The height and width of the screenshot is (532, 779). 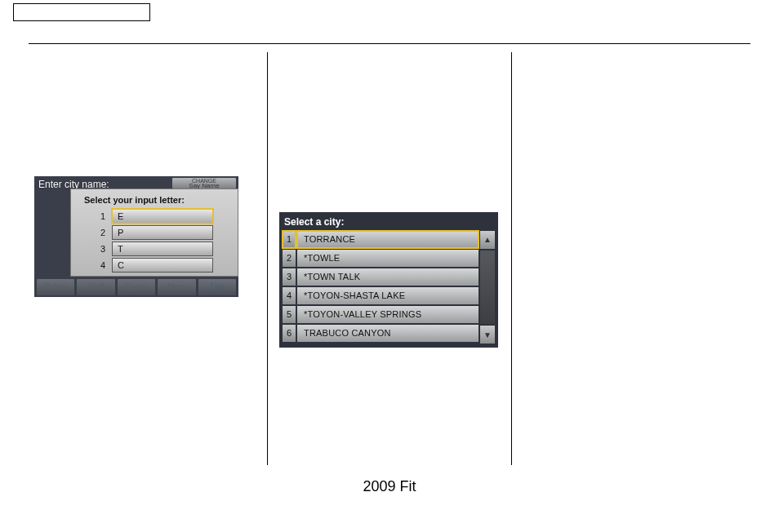 What do you see at coordinates (93, 216) in the screenshot?
I see `letter-row-number: 1` at bounding box center [93, 216].